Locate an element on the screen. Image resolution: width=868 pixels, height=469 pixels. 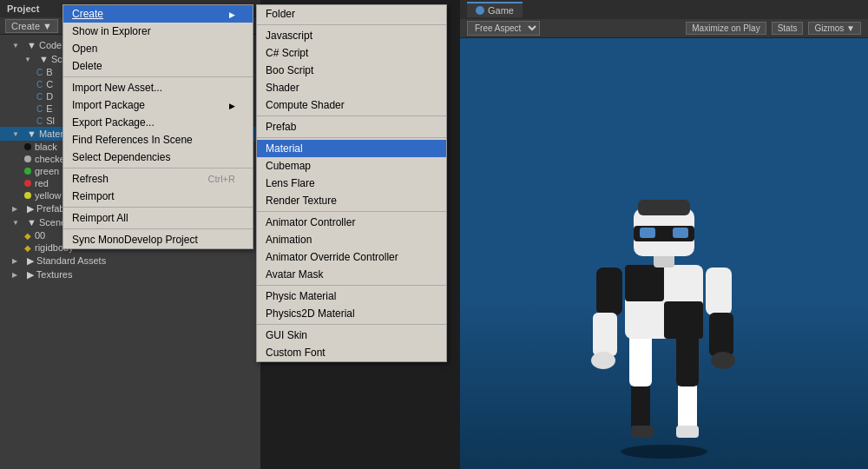
menu-label: Cubemap is located at coordinates (288, 166).